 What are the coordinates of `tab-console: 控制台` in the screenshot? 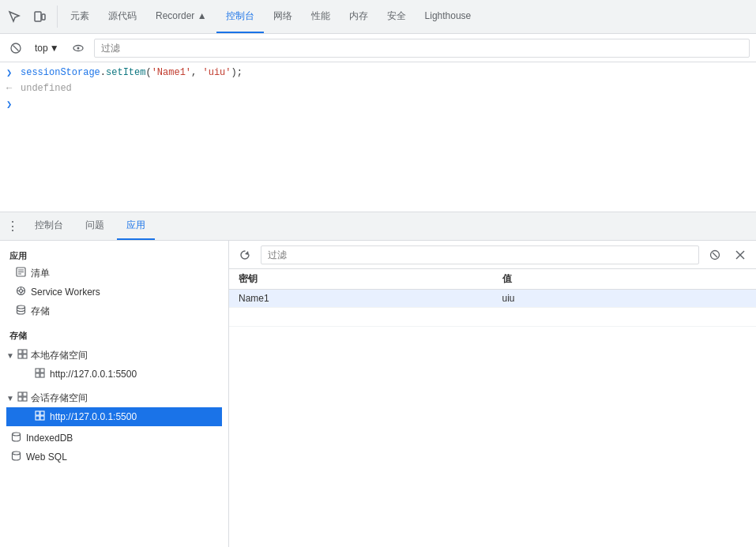 It's located at (240, 17).